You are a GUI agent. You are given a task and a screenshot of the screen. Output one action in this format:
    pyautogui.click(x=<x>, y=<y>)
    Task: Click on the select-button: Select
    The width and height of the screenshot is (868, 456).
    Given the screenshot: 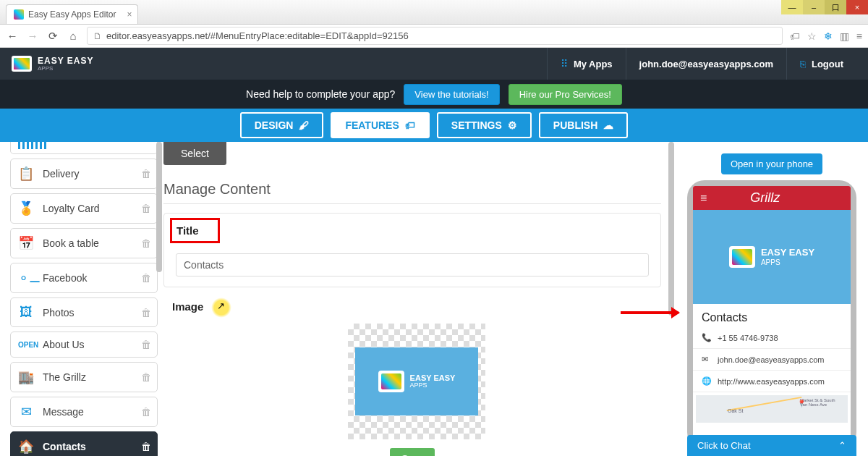 What is the action you would take?
    pyautogui.click(x=195, y=153)
    